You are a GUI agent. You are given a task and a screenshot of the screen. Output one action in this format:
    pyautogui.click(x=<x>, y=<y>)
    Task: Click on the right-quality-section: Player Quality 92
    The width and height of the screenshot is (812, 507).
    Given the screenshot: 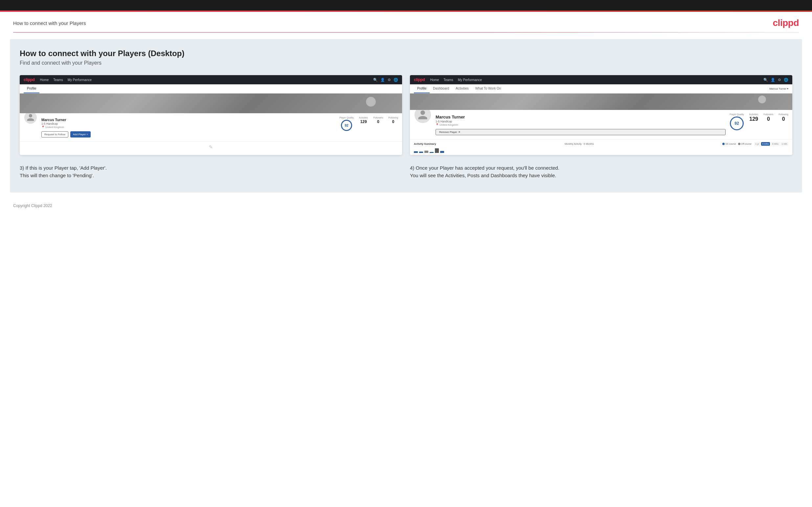 What is the action you would take?
    pyautogui.click(x=737, y=122)
    